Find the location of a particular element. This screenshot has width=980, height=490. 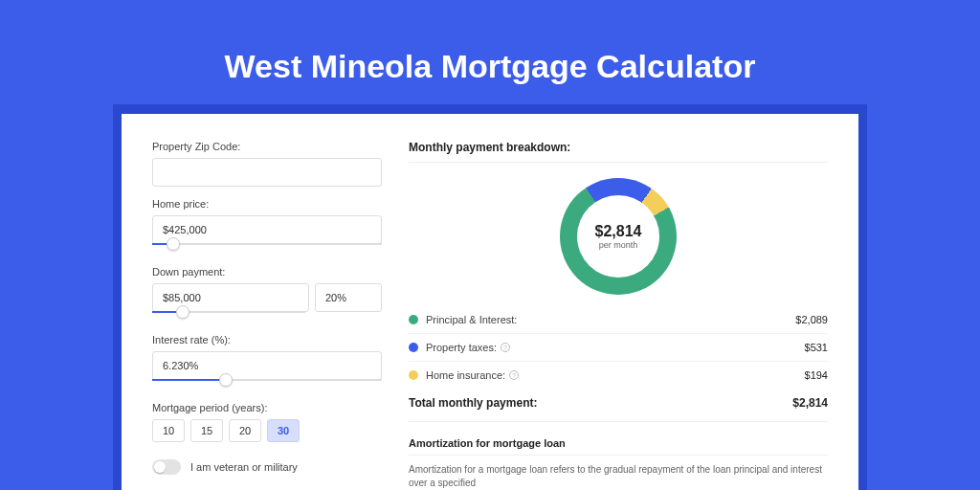

payment-donut: $2,814 per month is located at coordinates (618, 236).